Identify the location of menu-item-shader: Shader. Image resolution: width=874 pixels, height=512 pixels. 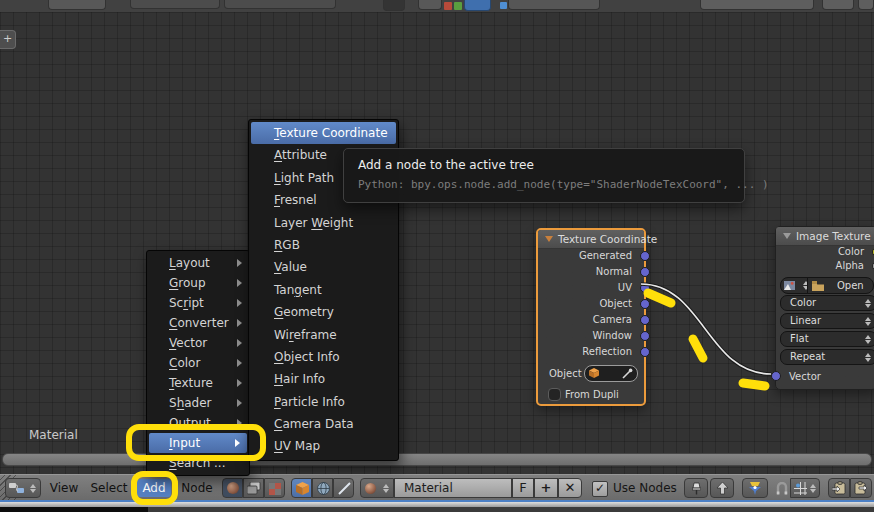
(198, 403).